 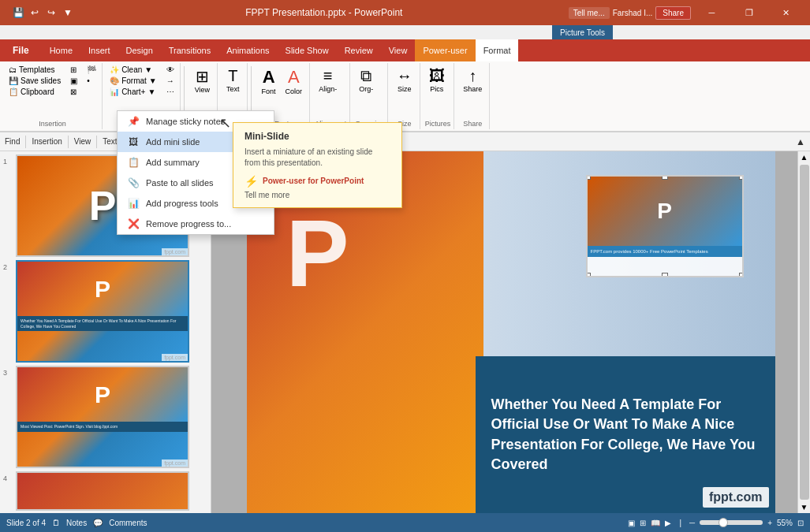 I want to click on view-slideshow-icon: ▶, so click(x=668, y=523).